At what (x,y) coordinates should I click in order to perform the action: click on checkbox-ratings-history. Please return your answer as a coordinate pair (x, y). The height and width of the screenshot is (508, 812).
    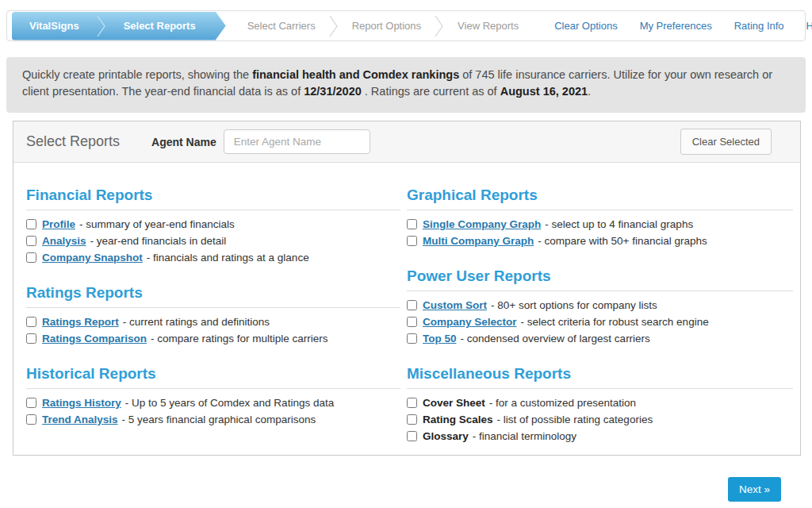
    Looking at the image, I should click on (32, 403).